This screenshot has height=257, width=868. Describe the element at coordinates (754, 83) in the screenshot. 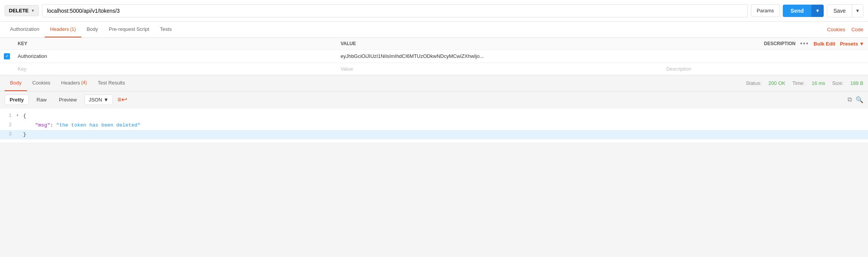

I see `status-label: Status:` at that location.